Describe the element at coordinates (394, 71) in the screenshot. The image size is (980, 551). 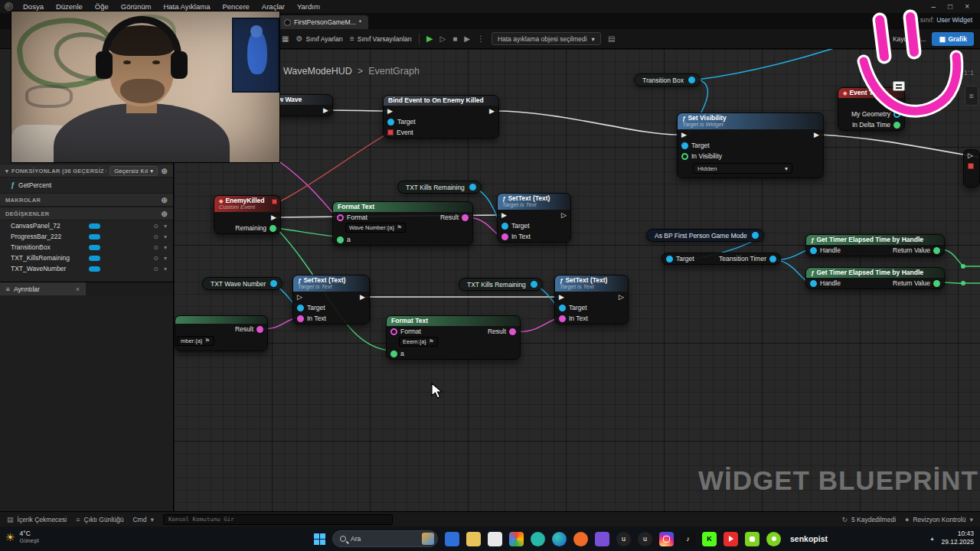
I see `breadcrumb-current: EventGraph` at that location.